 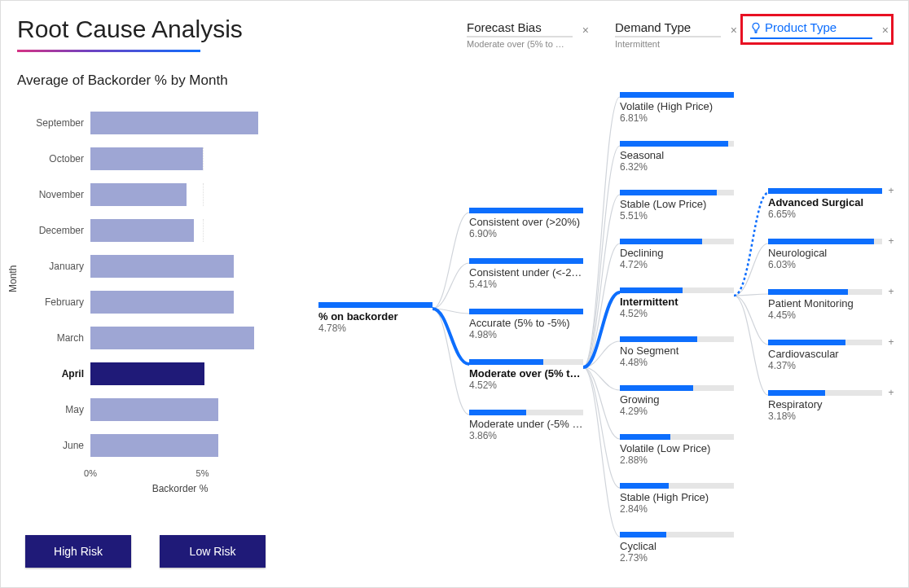 What do you see at coordinates (677, 411) in the screenshot?
I see `node-value: 4.29%` at bounding box center [677, 411].